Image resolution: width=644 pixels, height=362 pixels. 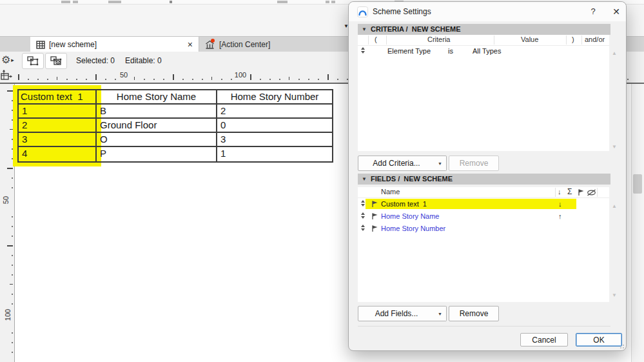 I want to click on criteria-row: Element Type is All Types, so click(x=483, y=52).